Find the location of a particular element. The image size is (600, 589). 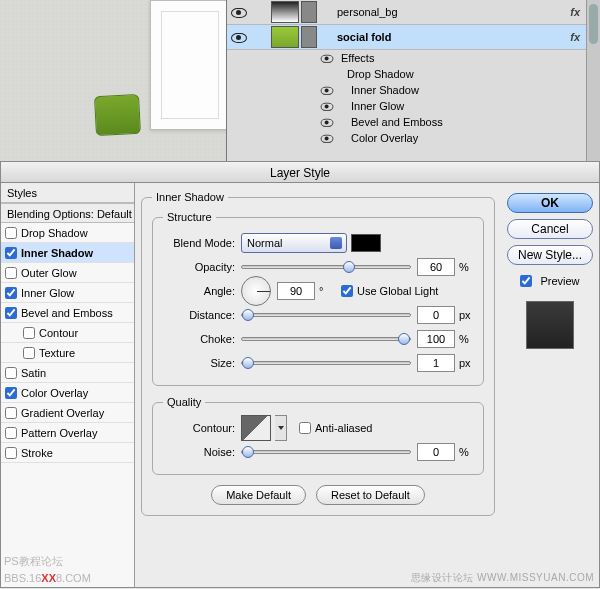

size-input is located at coordinates (436, 363).